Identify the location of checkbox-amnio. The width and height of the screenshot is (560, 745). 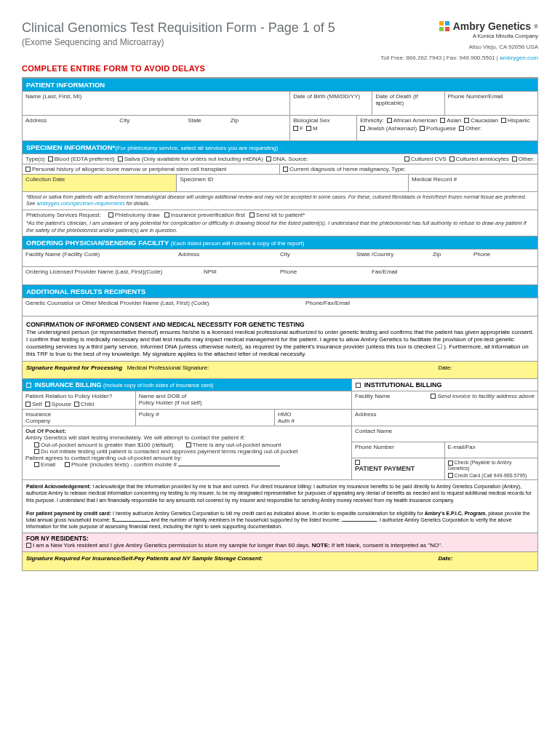
(452, 159).